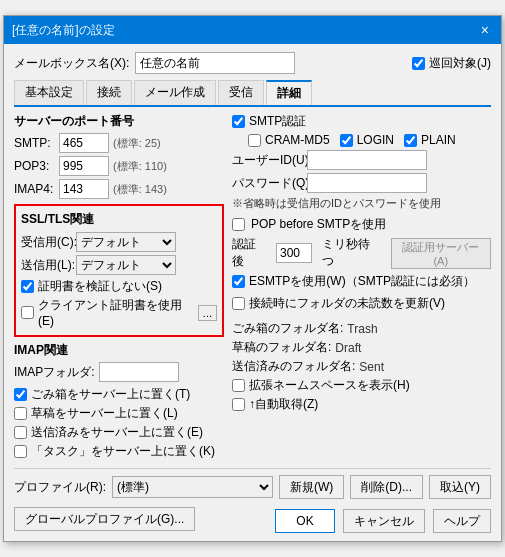  I want to click on pop3-port-input, so click(84, 166).